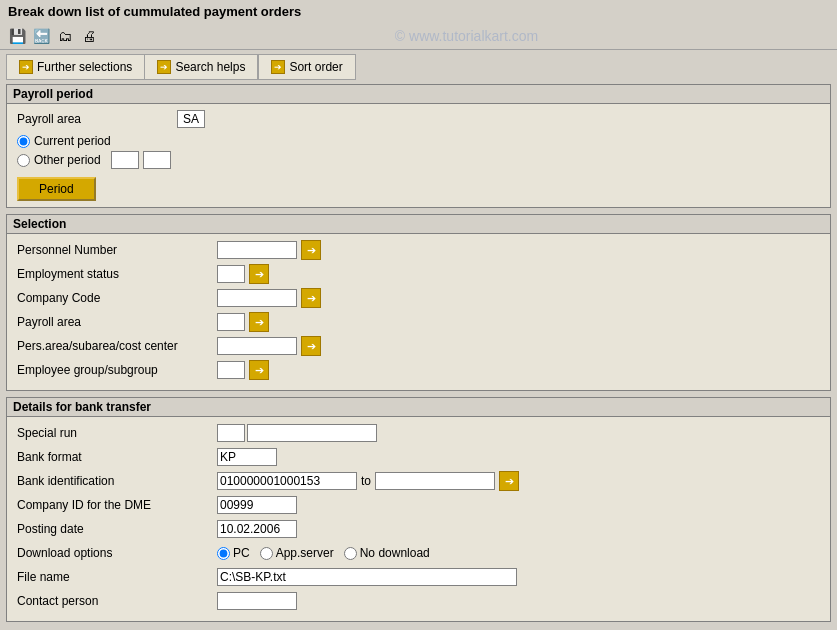  What do you see at coordinates (266, 554) in the screenshot?
I see `app-server-radio` at bounding box center [266, 554].